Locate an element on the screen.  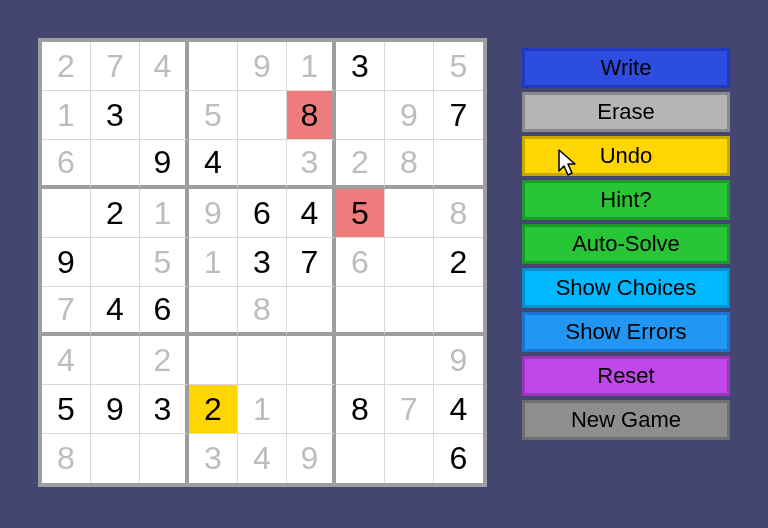
cell-r2-c7: 8 is located at coordinates (410, 164).